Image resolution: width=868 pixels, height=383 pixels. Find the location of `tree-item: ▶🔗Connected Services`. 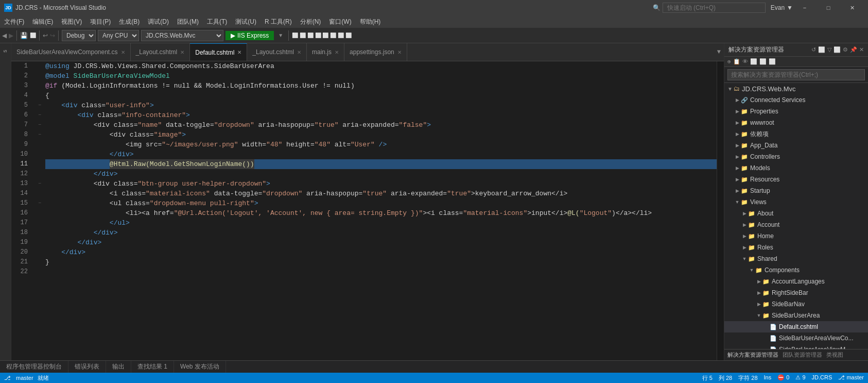

tree-item: ▶🔗Connected Services is located at coordinates (796, 100).